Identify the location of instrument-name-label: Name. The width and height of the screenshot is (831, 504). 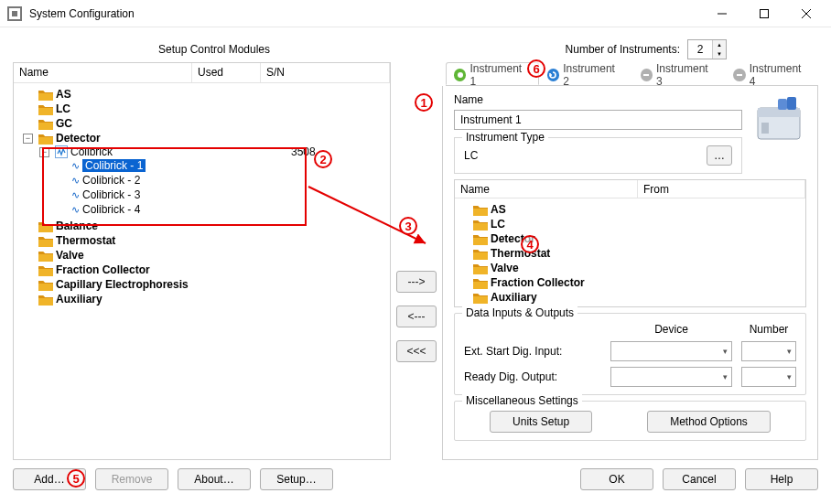
(599, 100).